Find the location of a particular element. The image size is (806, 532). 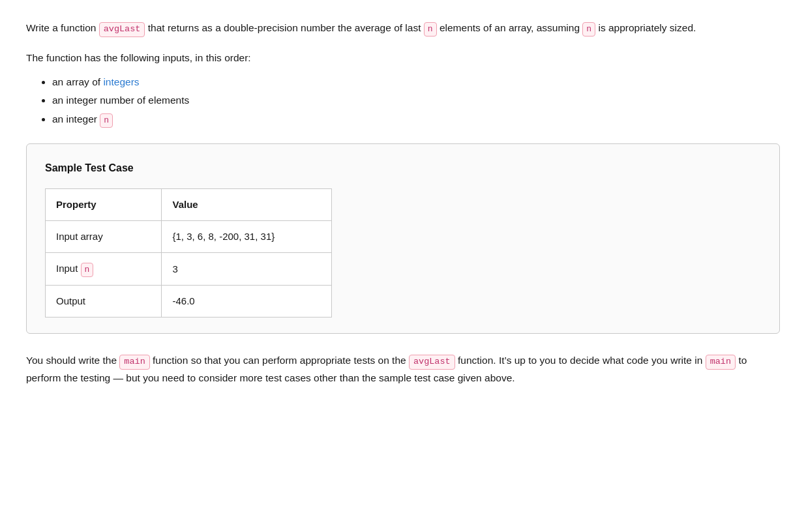

footer-paragraph: You should write the main function so th… is located at coordinates (403, 369).